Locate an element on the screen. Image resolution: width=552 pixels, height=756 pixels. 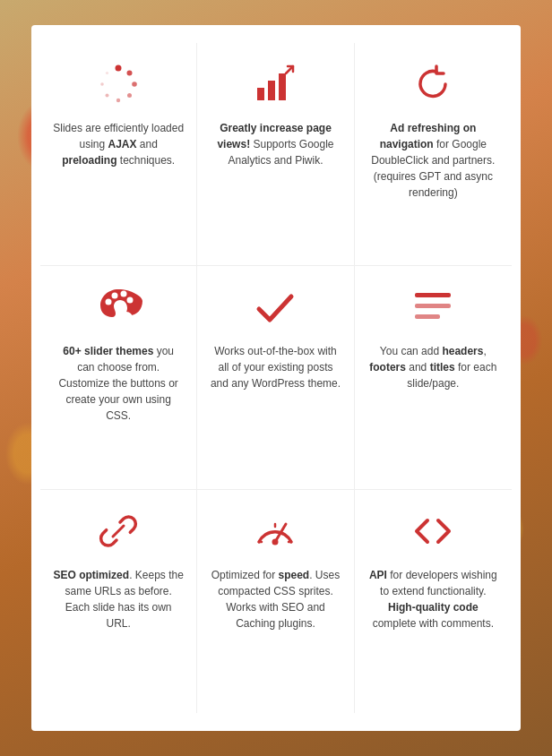
loader-icon is located at coordinates (118, 84).